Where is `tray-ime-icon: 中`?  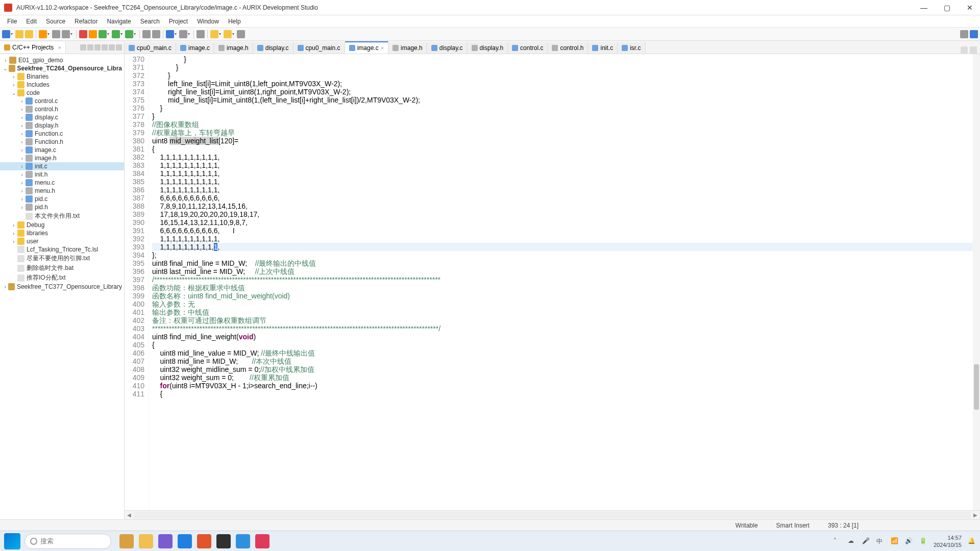 tray-ime-icon: 中 is located at coordinates (880, 541).